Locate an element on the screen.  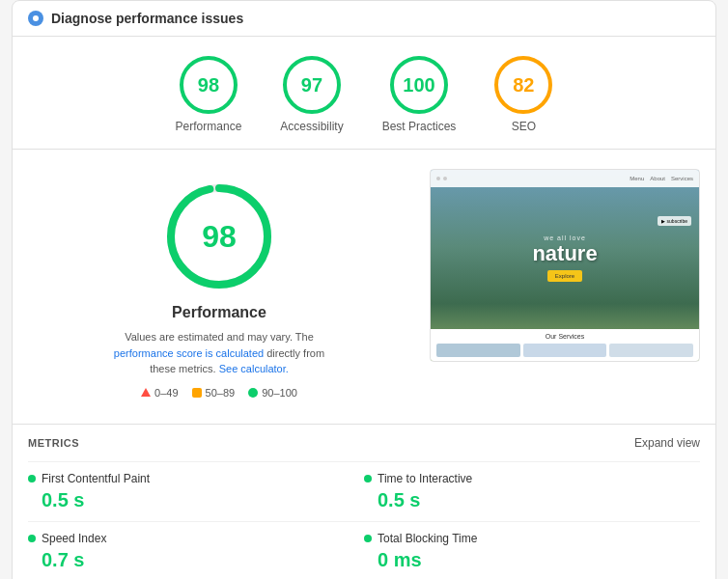
metric-tbt-name: Total Blocking Time is located at coordinates (532, 538).